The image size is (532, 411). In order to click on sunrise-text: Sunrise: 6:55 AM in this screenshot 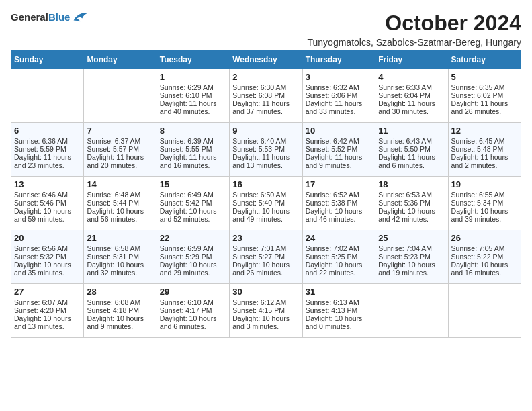, I will do `click(485, 195)`.